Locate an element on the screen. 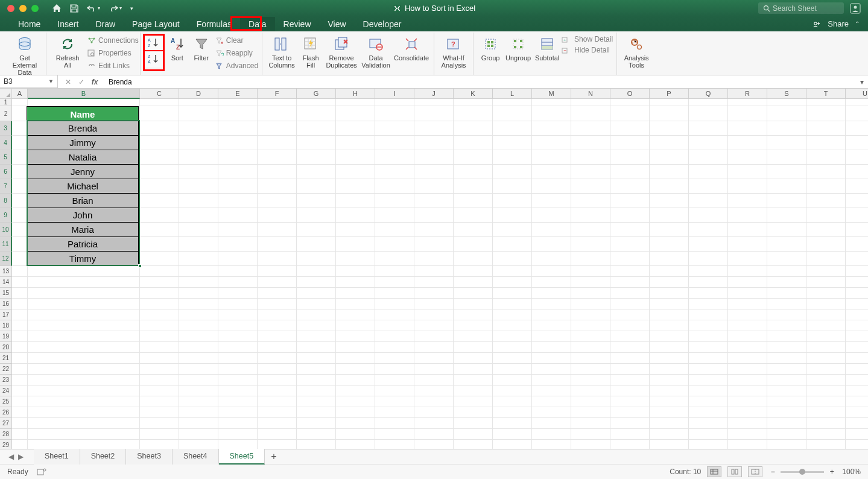 This screenshot has height=479, width=868. ribbon-tab-developer: Developer is located at coordinates (382, 24).